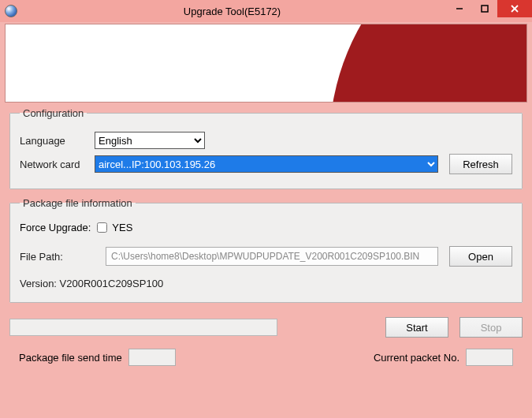  What do you see at coordinates (57, 257) in the screenshot?
I see `file-path-label: File Path:` at bounding box center [57, 257].